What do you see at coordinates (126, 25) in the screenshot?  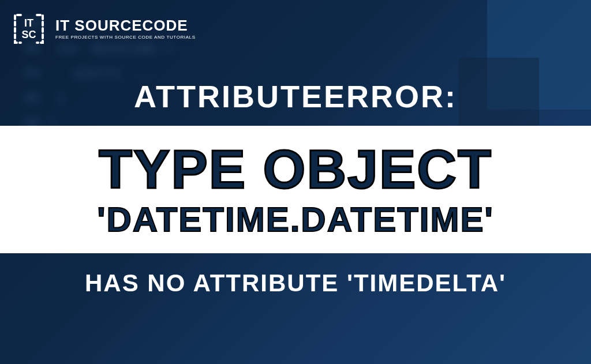 I see `logo-title: IT SOURCECODE` at bounding box center [126, 25].